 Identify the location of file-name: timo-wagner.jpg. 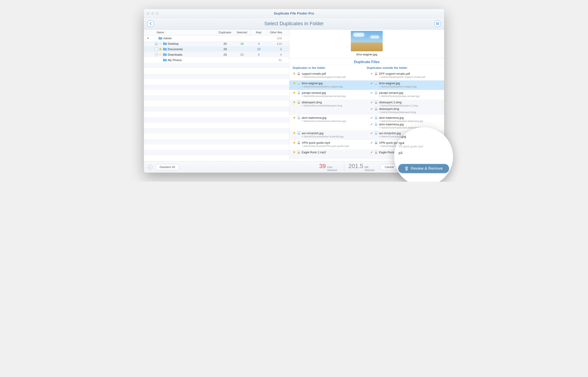
(389, 83).